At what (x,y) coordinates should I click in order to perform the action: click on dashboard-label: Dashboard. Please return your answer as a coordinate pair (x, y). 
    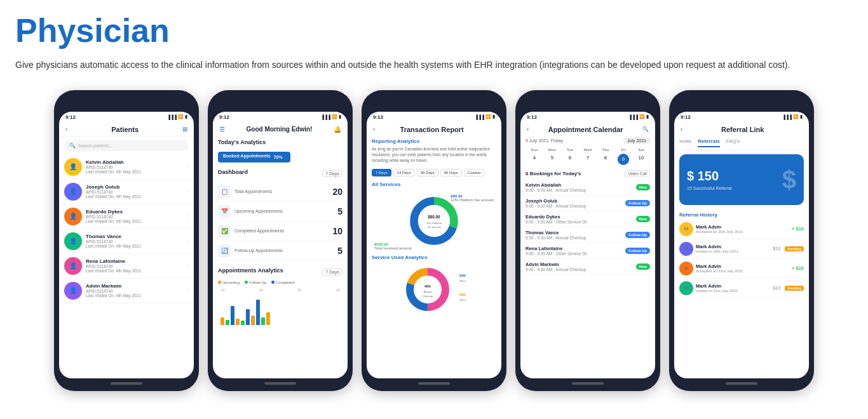
    Looking at the image, I should click on (233, 172).